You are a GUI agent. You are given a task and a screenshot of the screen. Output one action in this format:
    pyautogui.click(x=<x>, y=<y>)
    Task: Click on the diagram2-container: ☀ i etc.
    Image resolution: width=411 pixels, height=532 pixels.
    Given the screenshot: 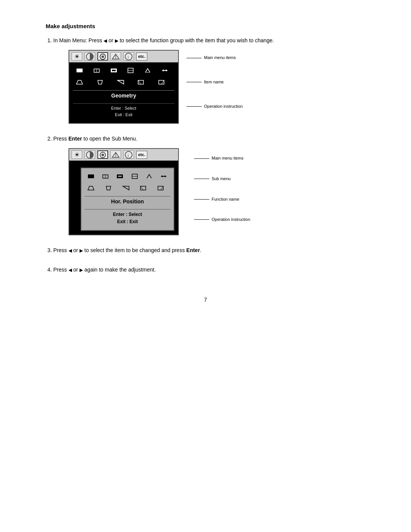 What is the action you would take?
    pyautogui.click(x=127, y=192)
    